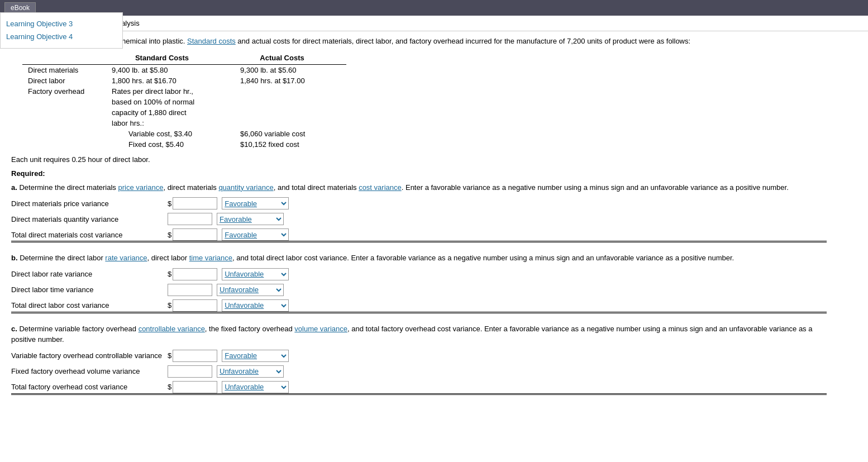 The image size is (868, 462). What do you see at coordinates (170, 80) in the screenshot?
I see `table-cell-standard: 1,800 hrs. at $16.70` at bounding box center [170, 80].